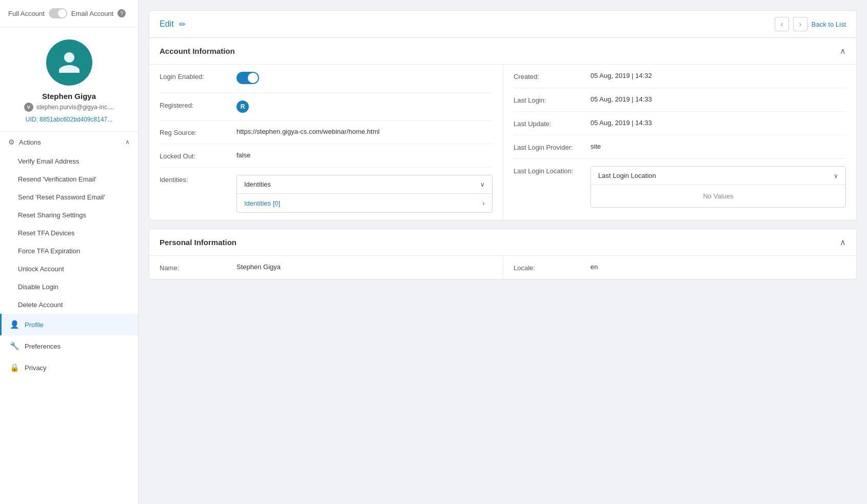  Describe the element at coordinates (829, 25) in the screenshot. I see `back-to-list-link: Back to List` at that location.